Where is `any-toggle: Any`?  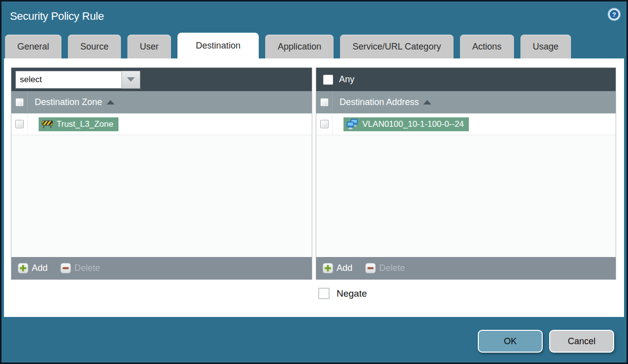 any-toggle: Any is located at coordinates (337, 79).